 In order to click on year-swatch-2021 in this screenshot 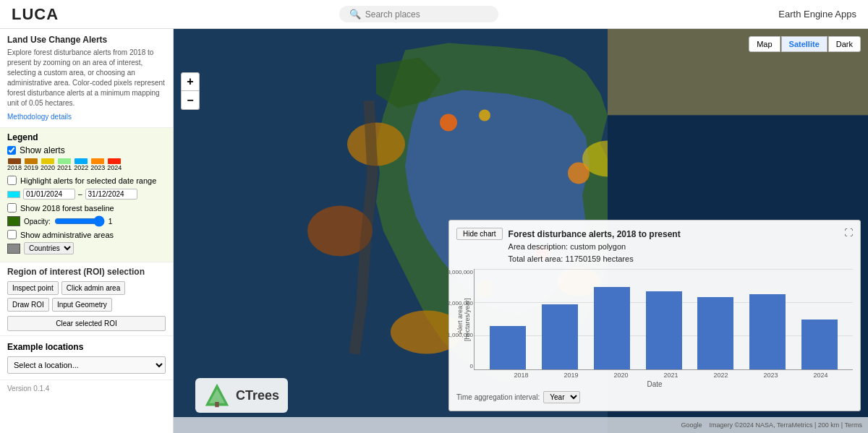, I will do `click(64, 161)`.